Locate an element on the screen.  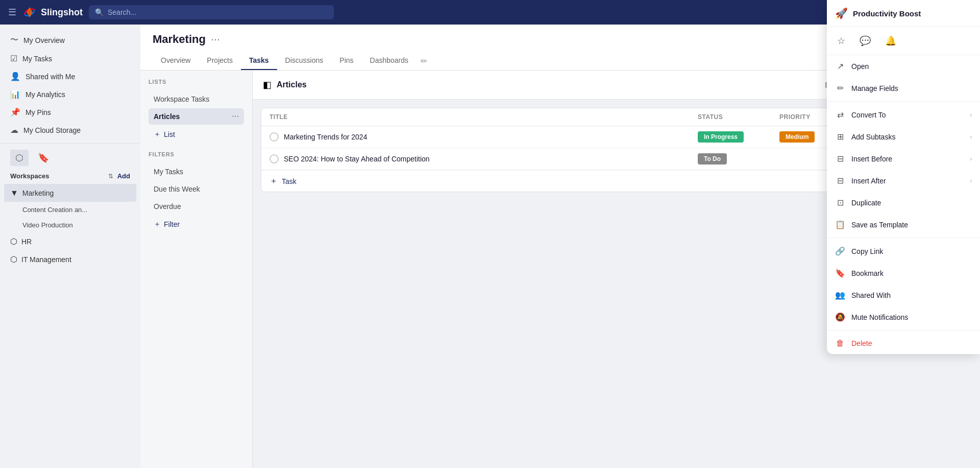
copy-link-label: Copy Link is located at coordinates (867, 251).